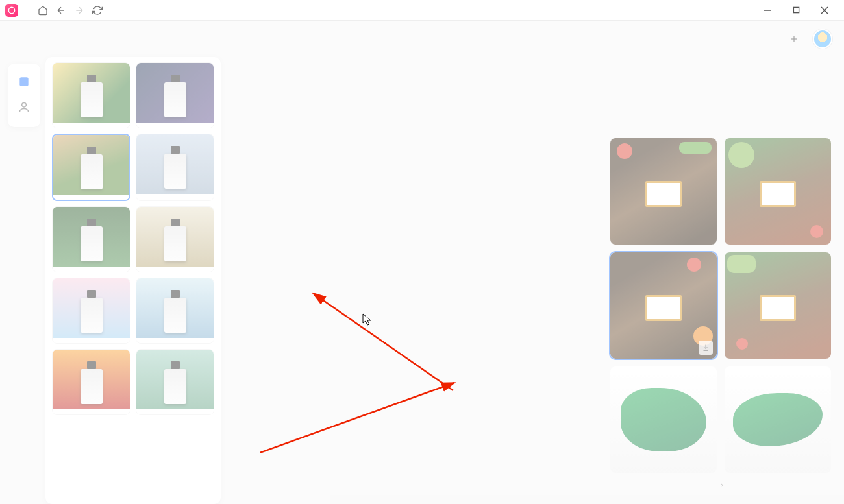 The width and height of the screenshot is (844, 504). I want to click on refresh-icon, so click(97, 10).